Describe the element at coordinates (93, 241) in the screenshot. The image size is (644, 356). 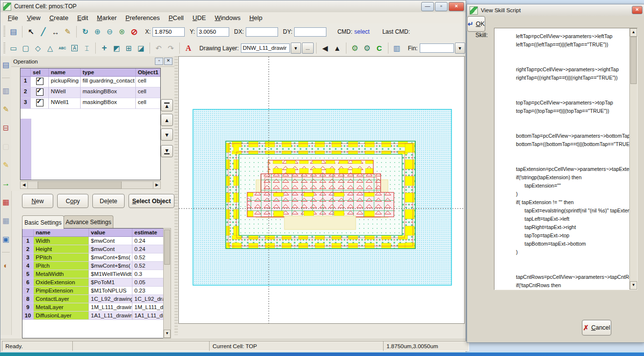
I see `settings-row: 1 Width $mwCont 0.24` at that location.